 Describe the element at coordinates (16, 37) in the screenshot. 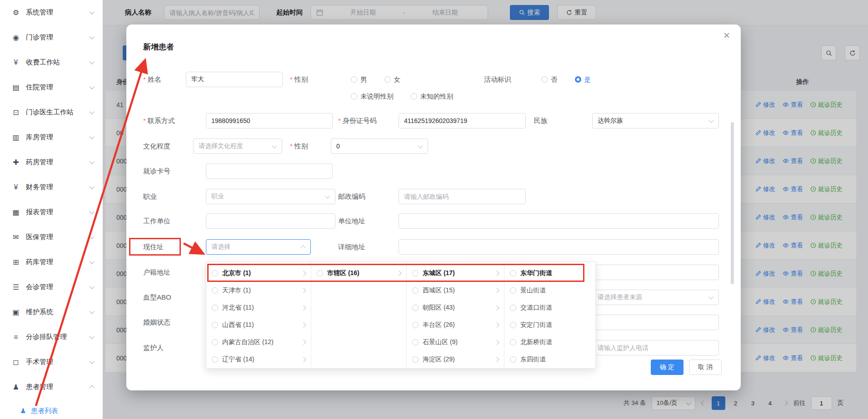

I see `outpatient-icon: ◉` at that location.